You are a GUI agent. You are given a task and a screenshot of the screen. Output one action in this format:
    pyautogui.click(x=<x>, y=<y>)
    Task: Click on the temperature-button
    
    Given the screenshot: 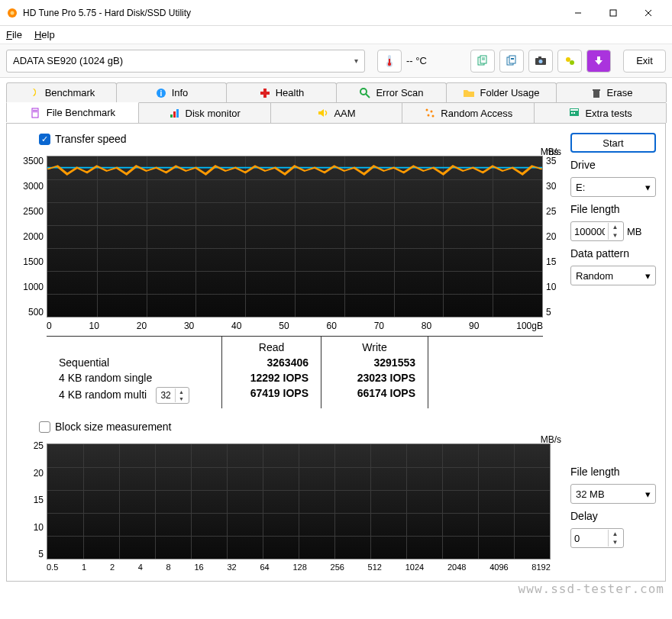 What is the action you would take?
    pyautogui.click(x=389, y=61)
    